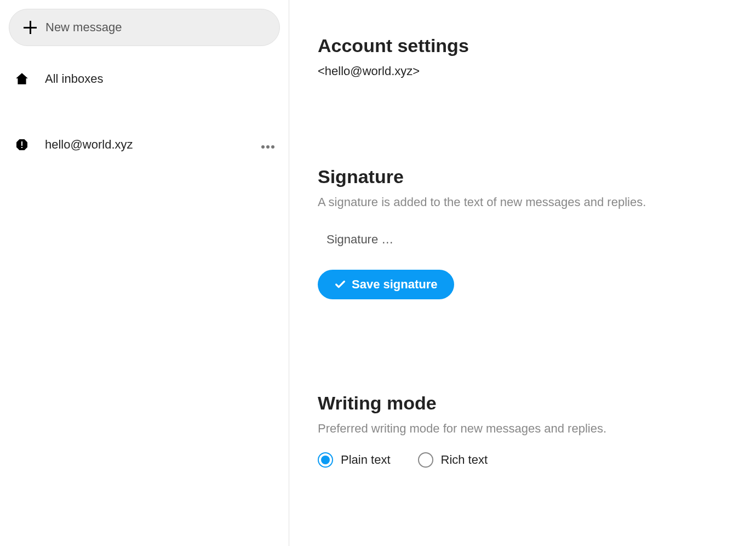 This screenshot has height=546, width=756. I want to click on sidebar-item-account: hello@world.xyz, so click(145, 145).